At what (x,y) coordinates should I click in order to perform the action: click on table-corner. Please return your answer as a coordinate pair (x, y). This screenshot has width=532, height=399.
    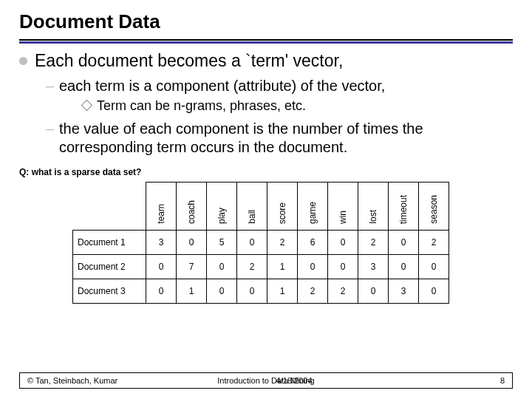
    Looking at the image, I should click on (109, 207).